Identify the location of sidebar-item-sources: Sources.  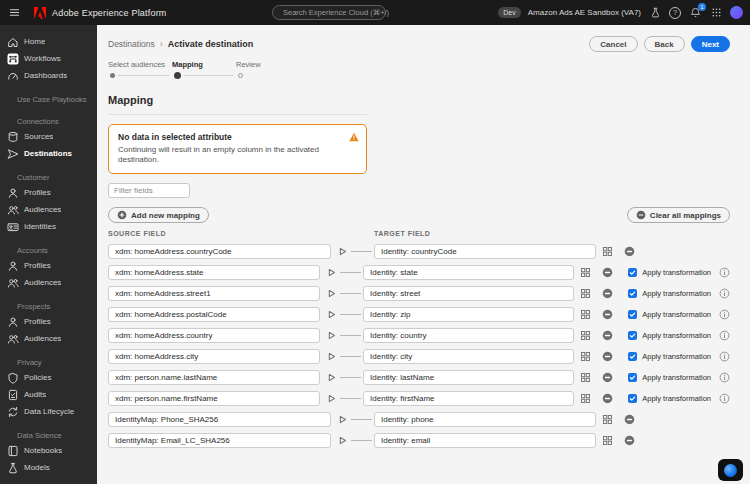
(48, 136).